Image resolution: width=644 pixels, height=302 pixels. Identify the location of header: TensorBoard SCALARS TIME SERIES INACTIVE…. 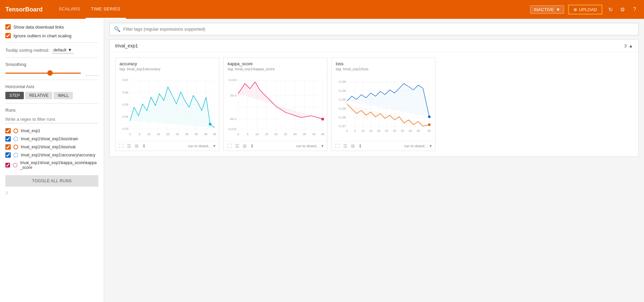
(322, 9).